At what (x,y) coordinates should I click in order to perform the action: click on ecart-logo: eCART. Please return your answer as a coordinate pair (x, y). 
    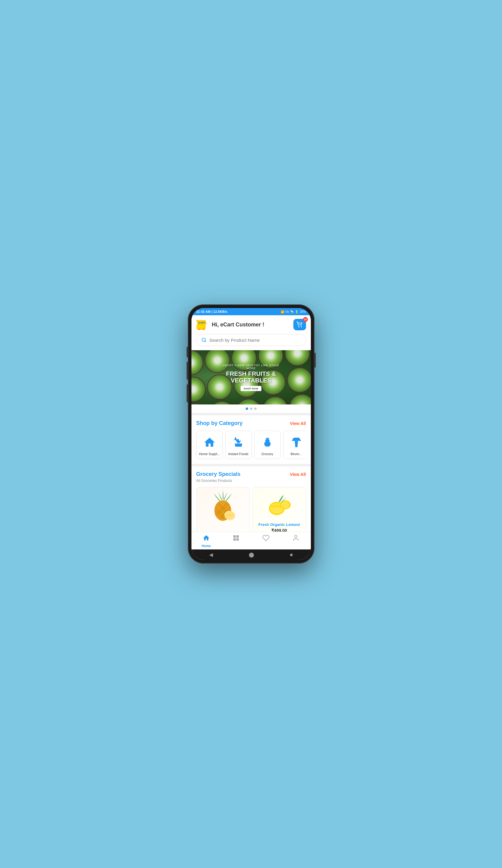
    Looking at the image, I should click on (203, 324).